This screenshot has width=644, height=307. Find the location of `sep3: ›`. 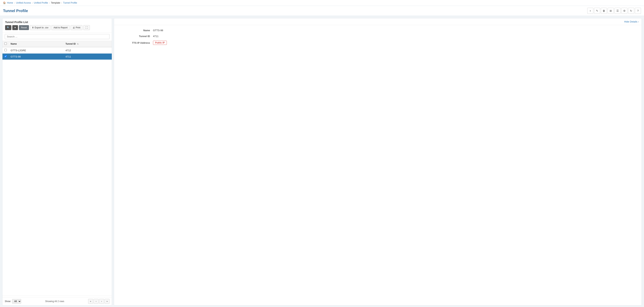

sep3: › is located at coordinates (50, 3).